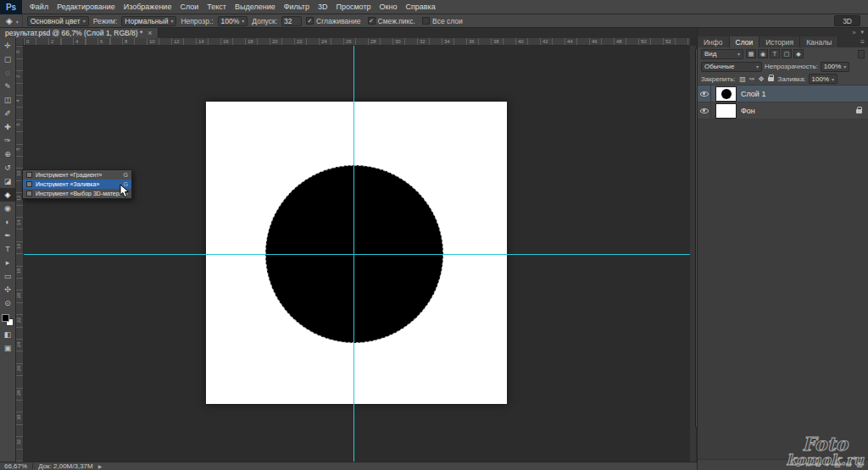 The image size is (868, 470). I want to click on paint-bucket-tool: ◈, so click(8, 195).